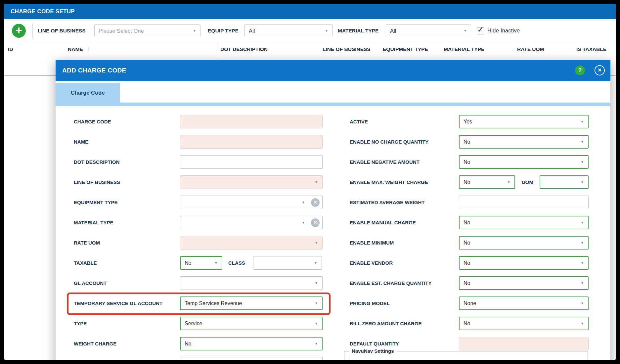 The height and width of the screenshot is (364, 620). I want to click on enable-manual-charge-label: ENABLE MANUAL CHARGE, so click(383, 222).